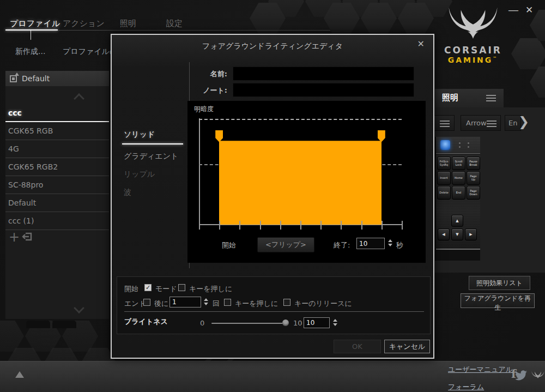  What do you see at coordinates (146, 322) in the screenshot?
I see `brightness-label: ブライトネス` at bounding box center [146, 322].